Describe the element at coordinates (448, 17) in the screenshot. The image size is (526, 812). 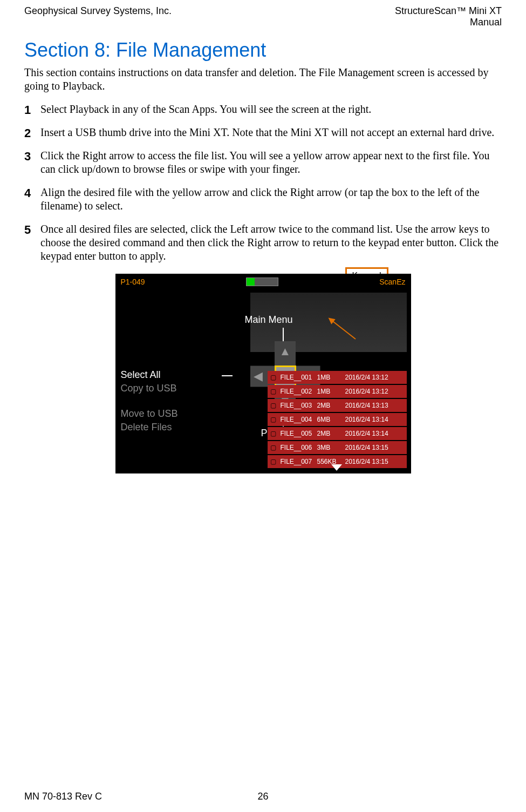
I see `header-right: StructureScan™ Mini XT Manual` at that location.